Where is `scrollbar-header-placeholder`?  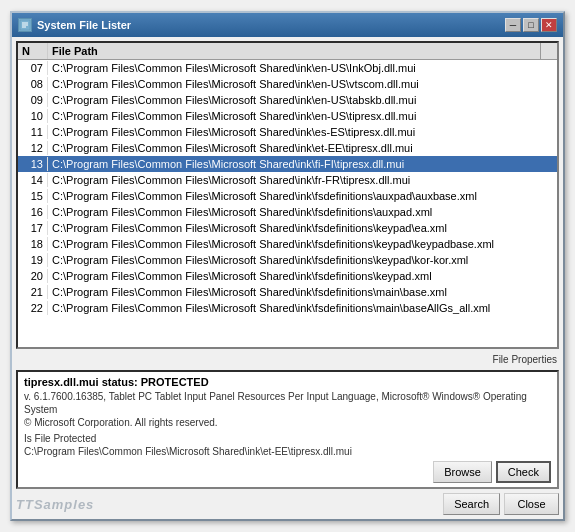
scrollbar-header-placeholder is located at coordinates (548, 51).